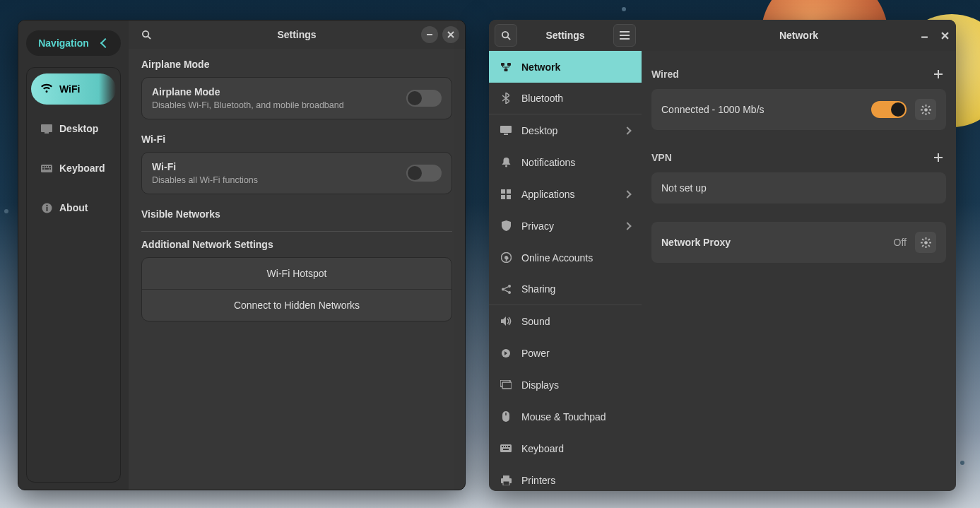 Image resolution: width=980 pixels, height=508 pixels. What do you see at coordinates (538, 226) in the screenshot?
I see `sidebar-item-label: Privacy` at bounding box center [538, 226].